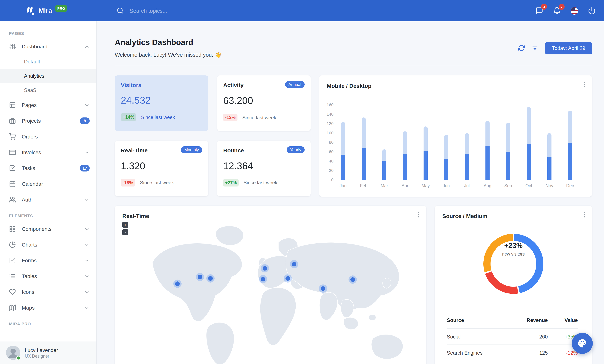 Image resolution: width=604 pixels, height=364 pixels. What do you see at coordinates (550, 168) in the screenshot?
I see `bar-mobile-nov` at bounding box center [550, 168].